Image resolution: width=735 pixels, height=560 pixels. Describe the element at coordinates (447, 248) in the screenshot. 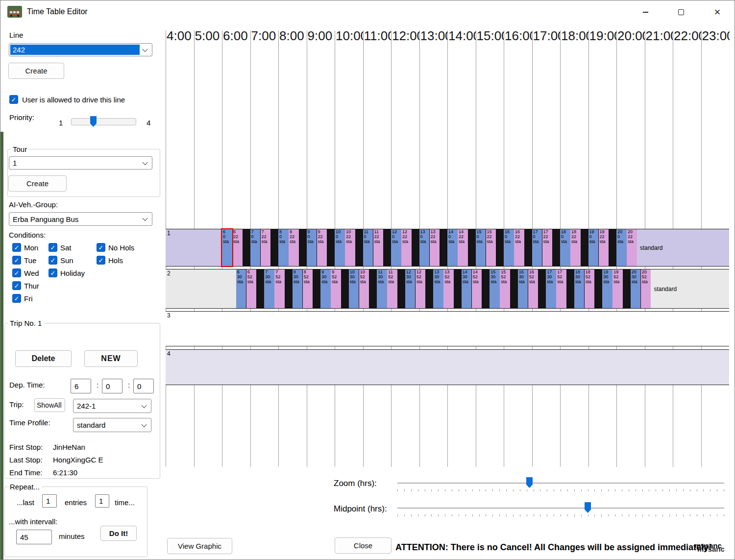

I see `tour-row: 160sta622sta70sta722sta80sta822sta90sta9…` at that location.